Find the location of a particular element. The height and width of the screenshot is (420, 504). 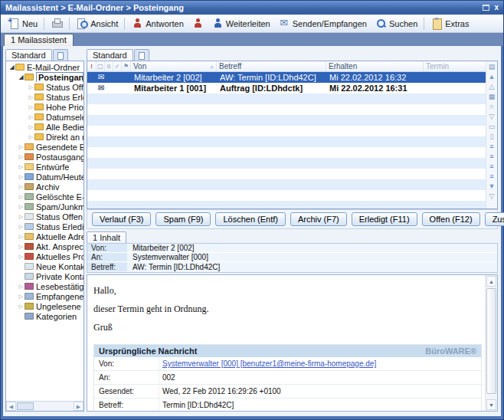

tree-item-postausgang: ▷Postausgang is located at coordinates (44, 156).